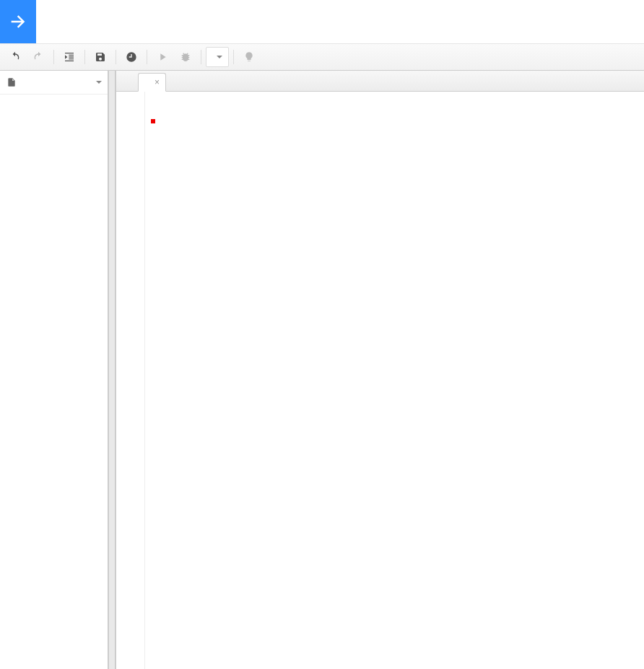  What do you see at coordinates (322, 22) in the screenshot?
I see `app-header` at bounding box center [322, 22].